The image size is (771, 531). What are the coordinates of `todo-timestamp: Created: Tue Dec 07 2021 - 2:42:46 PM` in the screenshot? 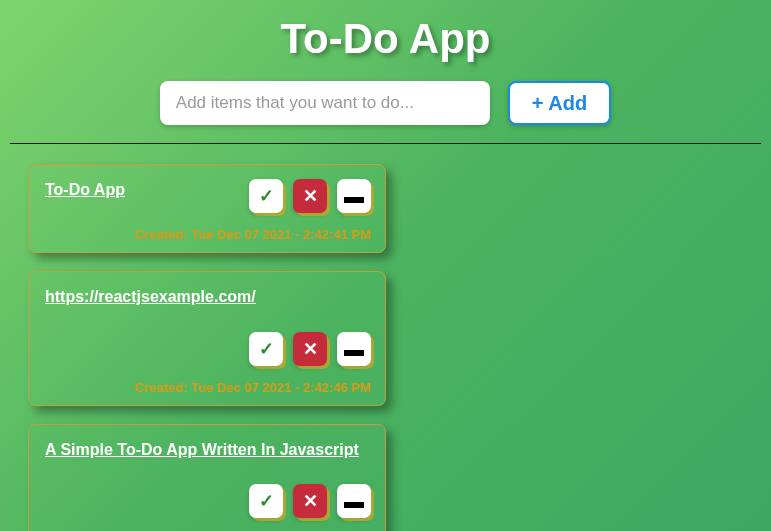 It's located at (208, 388).